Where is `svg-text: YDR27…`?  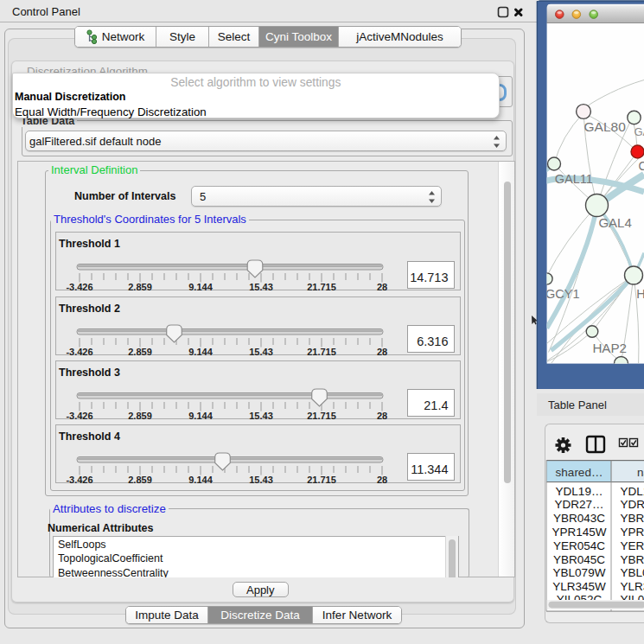
svg-text: YDR27… is located at coordinates (579, 505).